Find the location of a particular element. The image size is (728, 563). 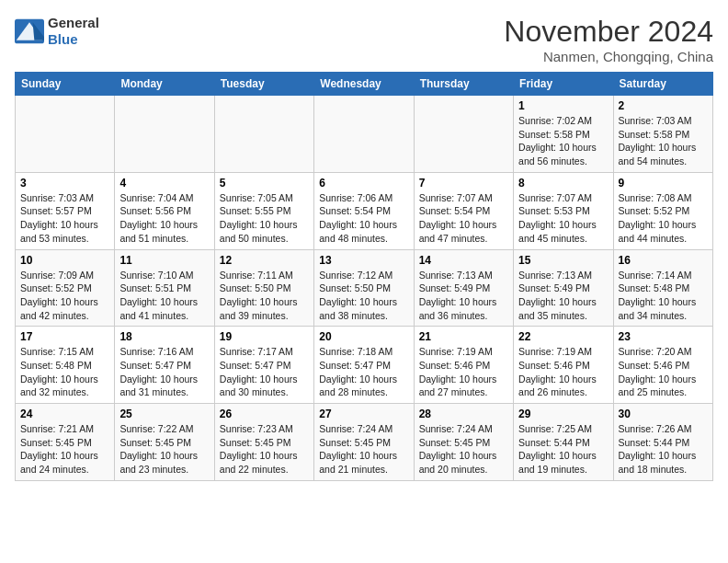

day-info: Sunrise: 7:08 AMSunset: 5:52 PMDaylight:… is located at coordinates (664, 219).